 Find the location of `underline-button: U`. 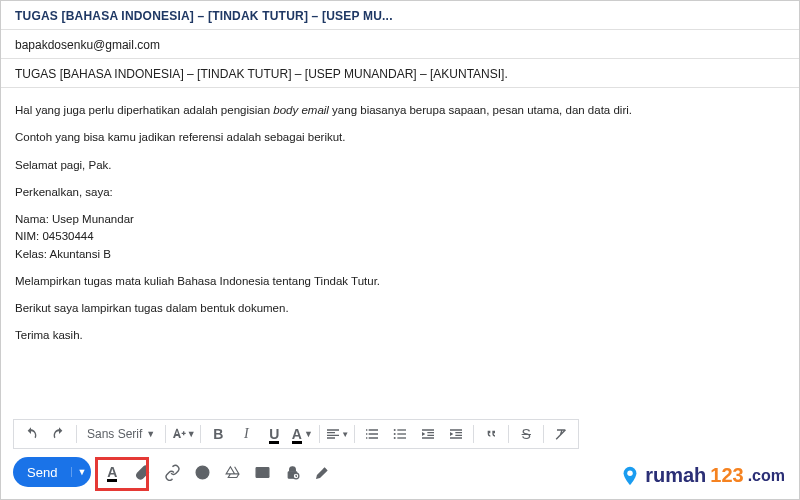

underline-button: U is located at coordinates (274, 434).